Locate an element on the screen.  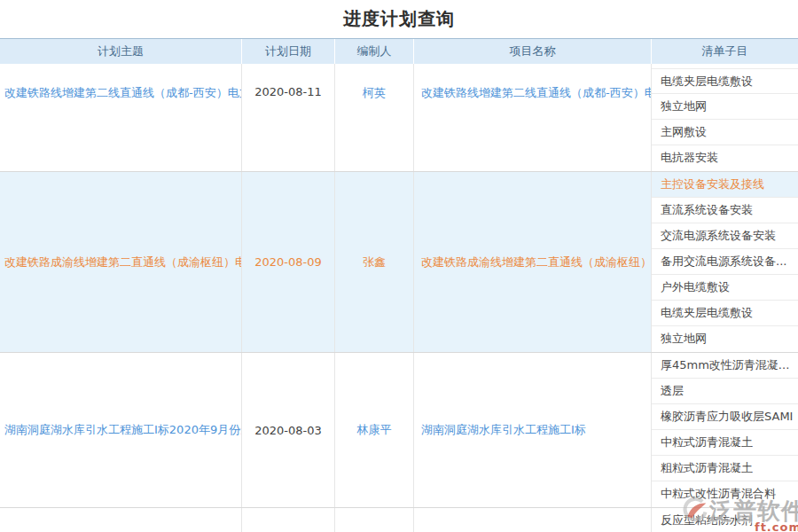
list-subitem: 电抗器安装 is located at coordinates (725, 158).